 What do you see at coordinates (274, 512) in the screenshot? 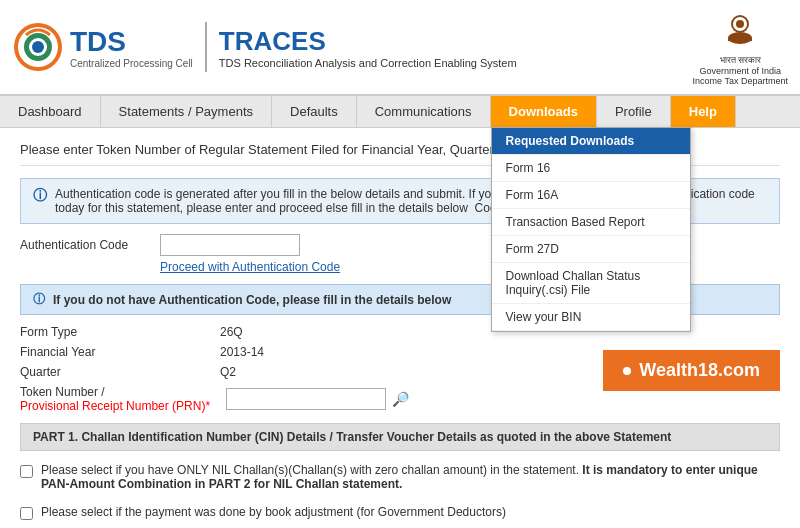
I see `book-adjustment-text: Please select if the payment was done by…` at bounding box center [274, 512].